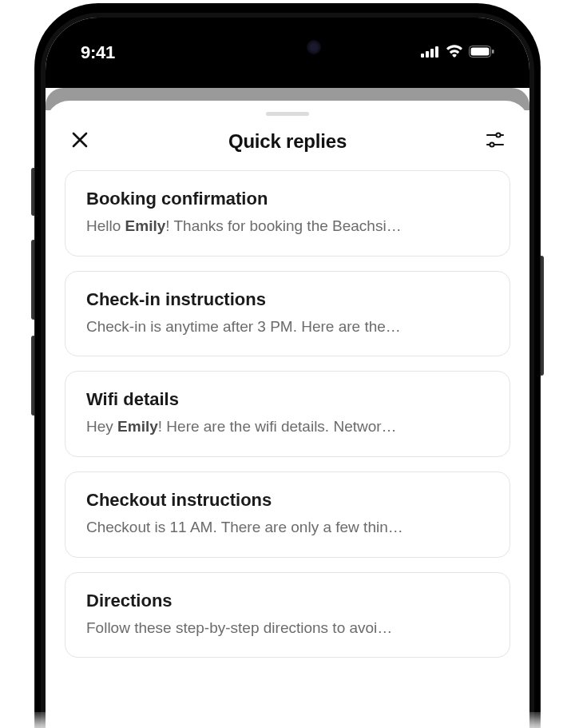 This screenshot has width=575, height=728. What do you see at coordinates (97, 53) in the screenshot?
I see `status-time: 9:41` at bounding box center [97, 53].